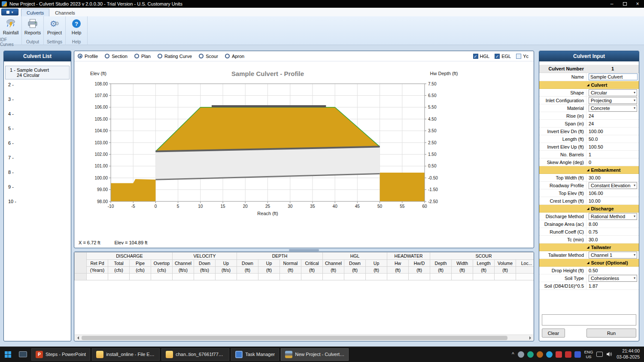 The height and width of the screenshot is (362, 644). What do you see at coordinates (625, 4) in the screenshot?
I see `maximize-button` at bounding box center [625, 4].